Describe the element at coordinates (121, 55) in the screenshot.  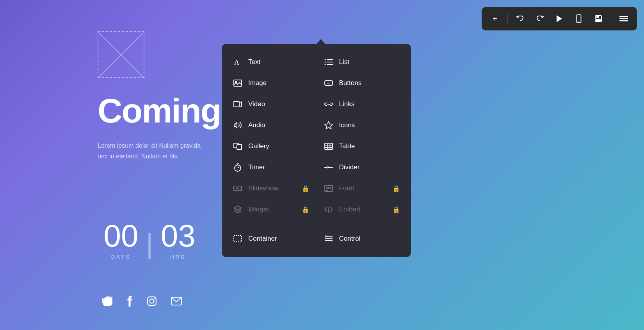
I see `placeholder-image` at that location.